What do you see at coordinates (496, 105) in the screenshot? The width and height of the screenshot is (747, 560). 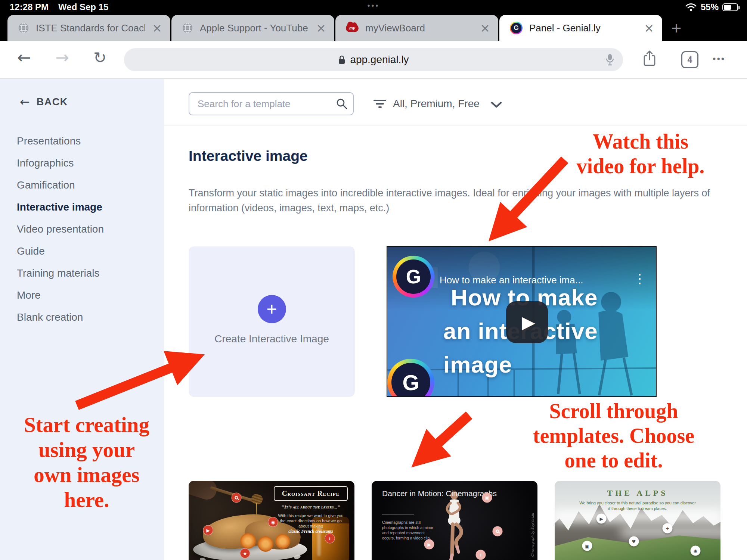 I see `chevron-down-icon` at bounding box center [496, 105].